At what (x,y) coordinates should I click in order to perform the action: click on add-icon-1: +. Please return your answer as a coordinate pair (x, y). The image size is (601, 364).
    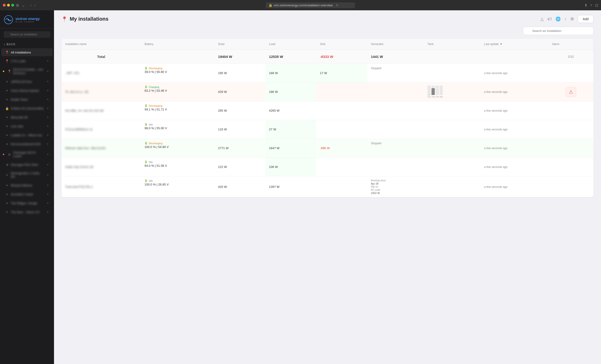
    Looking at the image, I should click on (48, 61).